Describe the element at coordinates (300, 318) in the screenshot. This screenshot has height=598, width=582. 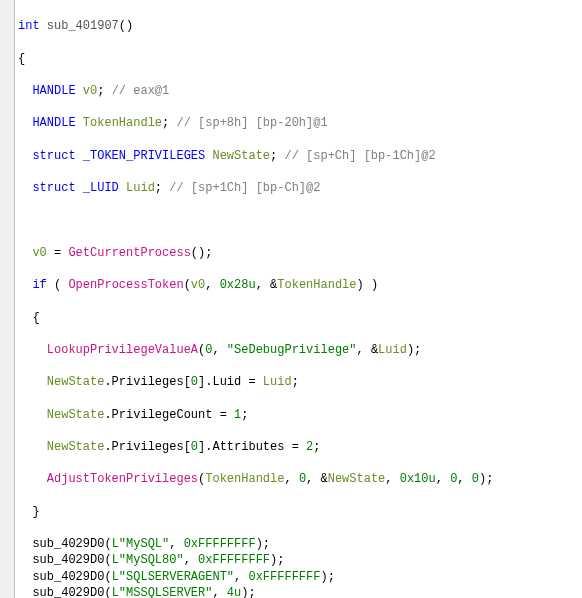
I see `if-brace-open: {` at that location.